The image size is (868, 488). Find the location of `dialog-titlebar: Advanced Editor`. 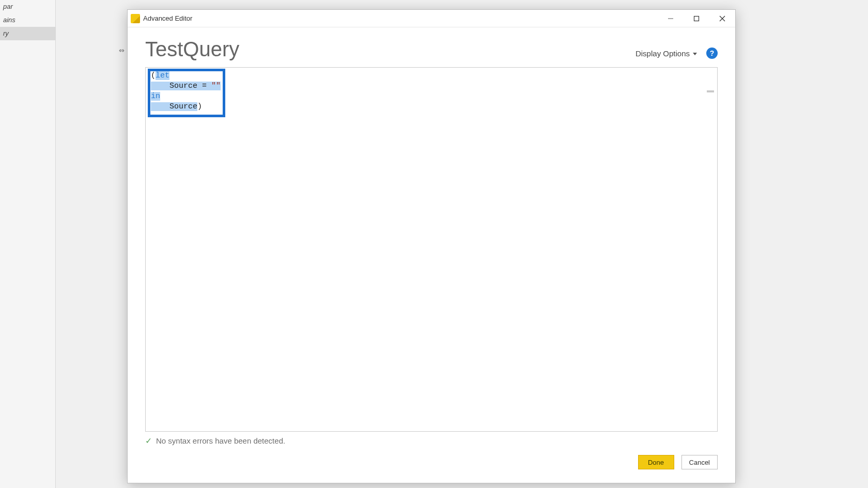

dialog-titlebar: Advanced Editor is located at coordinates (431, 19).